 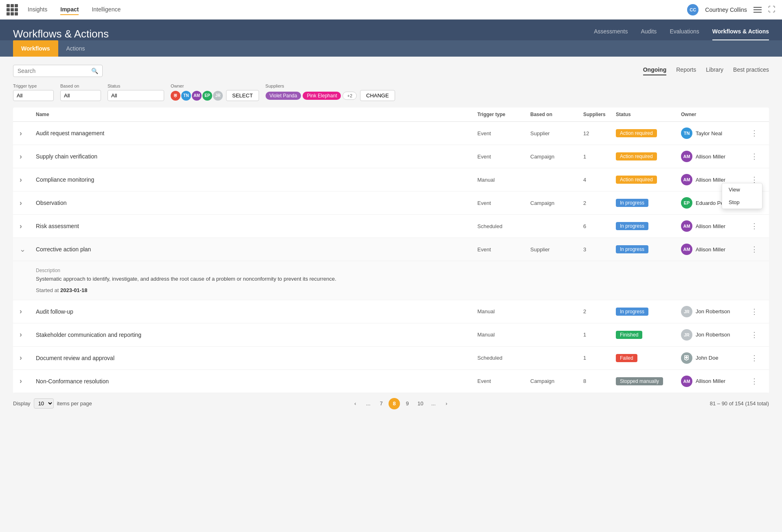 I want to click on filter-status-label: Status, so click(x=136, y=86).